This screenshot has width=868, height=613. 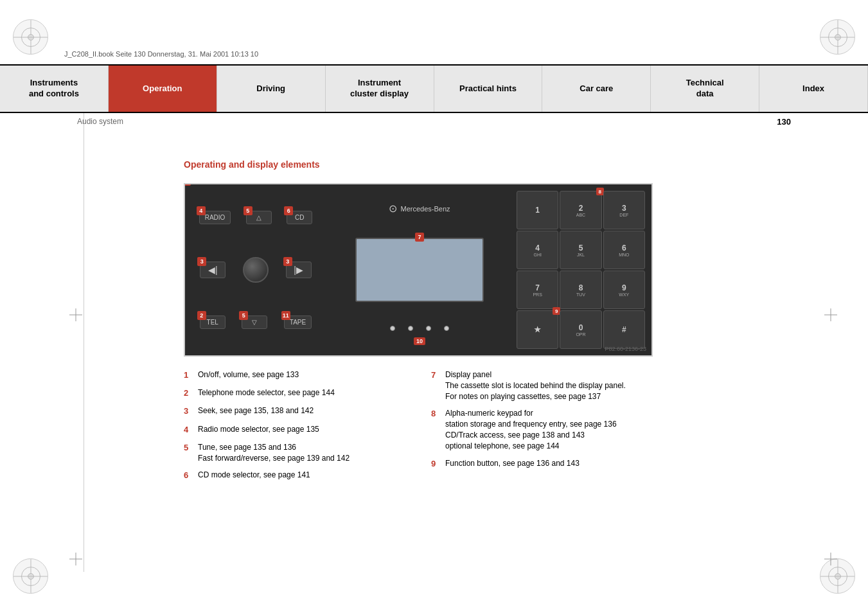 I want to click on device-left-panel: 4 RADIO 5 △ 6 CD 3 ◀| 1 3 |▶, so click(x=256, y=270).